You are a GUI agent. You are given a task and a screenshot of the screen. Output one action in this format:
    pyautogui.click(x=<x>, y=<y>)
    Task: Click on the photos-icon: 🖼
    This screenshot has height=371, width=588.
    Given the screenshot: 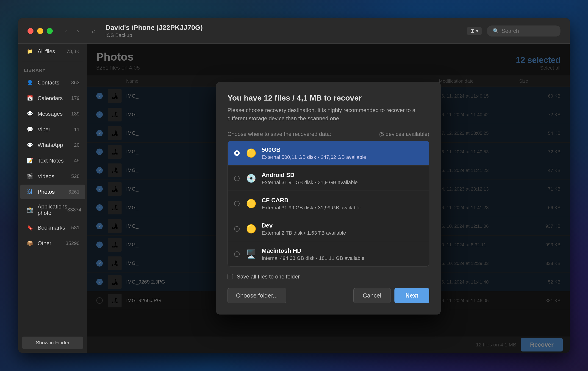 What is the action you would take?
    pyautogui.click(x=30, y=192)
    